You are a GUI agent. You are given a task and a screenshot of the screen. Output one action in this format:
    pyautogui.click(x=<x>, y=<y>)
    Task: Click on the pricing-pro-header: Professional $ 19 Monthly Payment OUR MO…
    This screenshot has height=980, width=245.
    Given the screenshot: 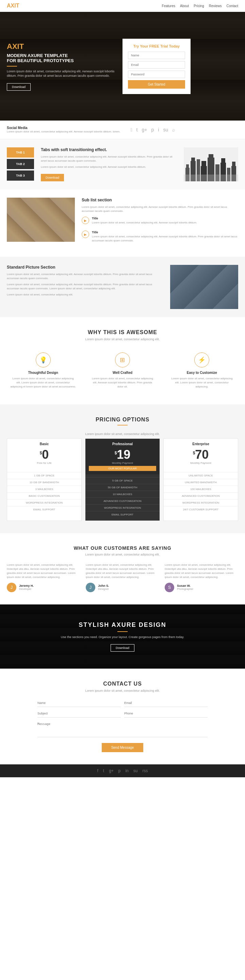 What is the action you would take?
    pyautogui.click(x=123, y=457)
    